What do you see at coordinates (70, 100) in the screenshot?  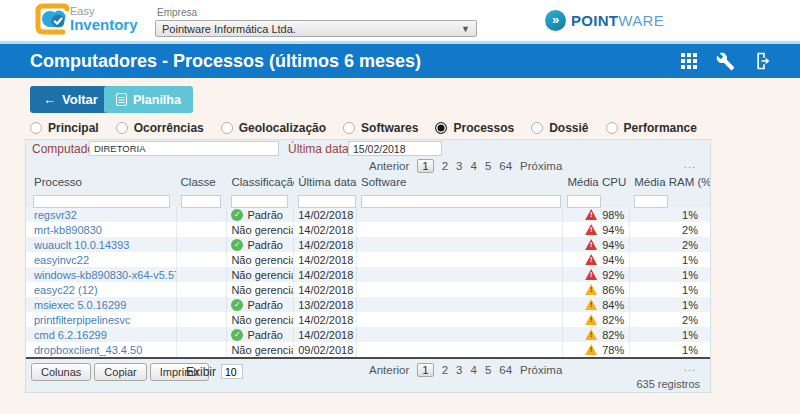 I see `voltar-button: ← Voltar` at bounding box center [70, 100].